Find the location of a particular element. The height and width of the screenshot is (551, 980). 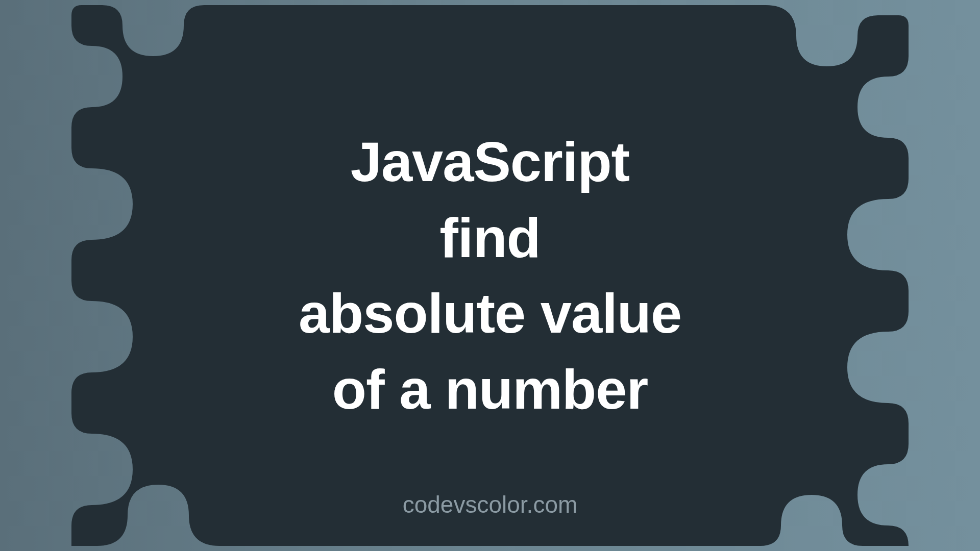

attribution-text: codevscolor.com is located at coordinates (490, 505).